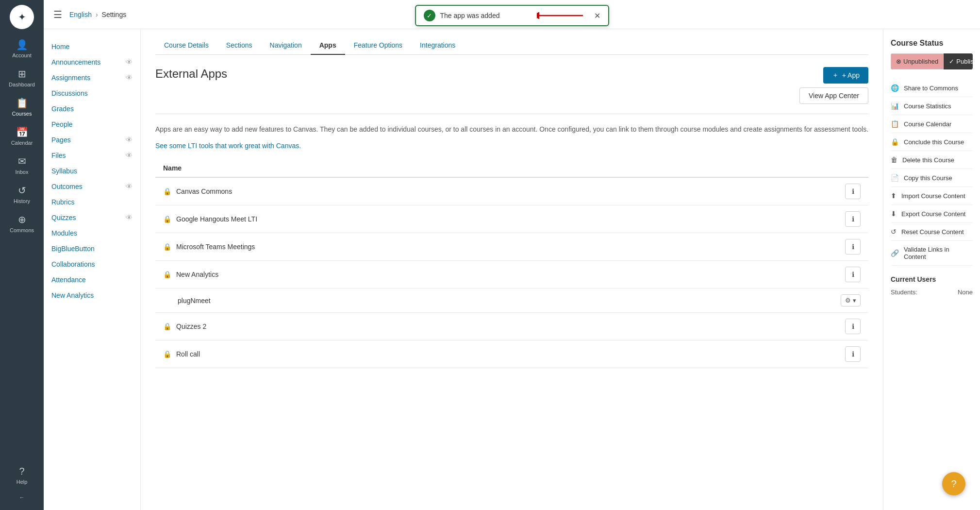 This screenshot has width=980, height=510. What do you see at coordinates (932, 196) in the screenshot?
I see `panel-action-import-course-content: ⬆ Import Course Content` at bounding box center [932, 196].